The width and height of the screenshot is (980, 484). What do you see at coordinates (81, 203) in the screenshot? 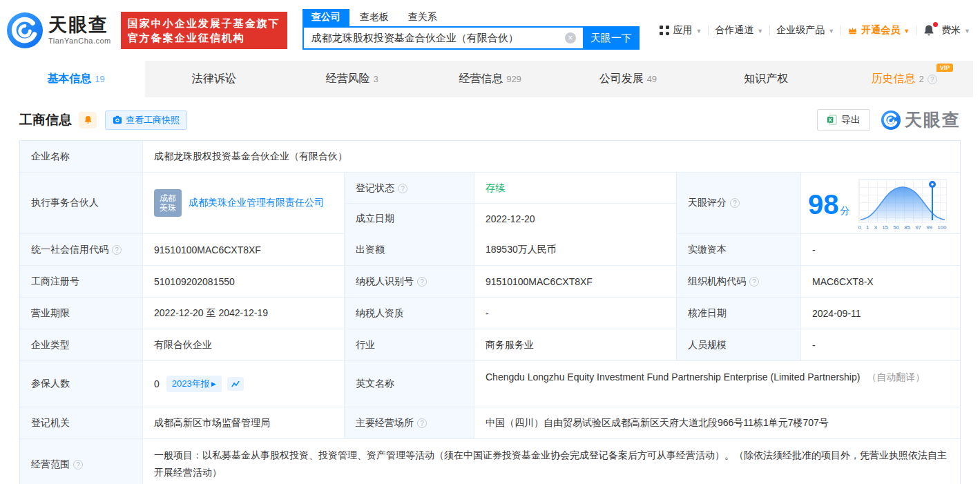
I see `field-label: 执行事务合伙人` at bounding box center [81, 203].